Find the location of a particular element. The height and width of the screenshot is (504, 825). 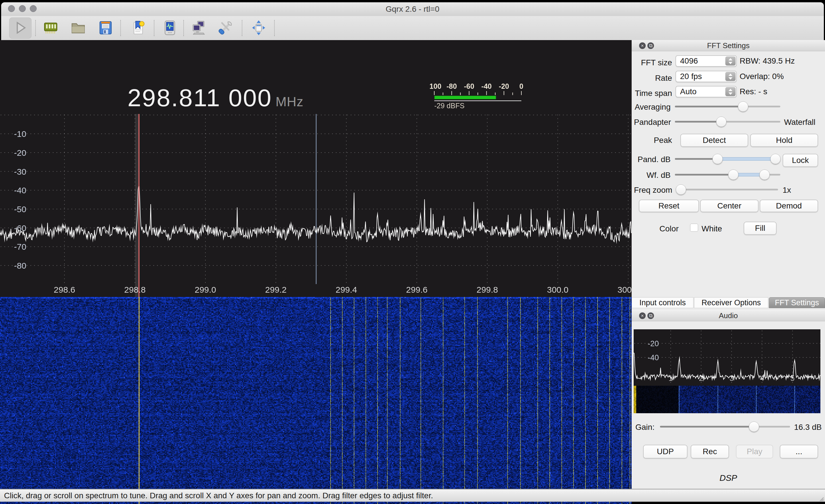

fullscreen-button is located at coordinates (258, 28).